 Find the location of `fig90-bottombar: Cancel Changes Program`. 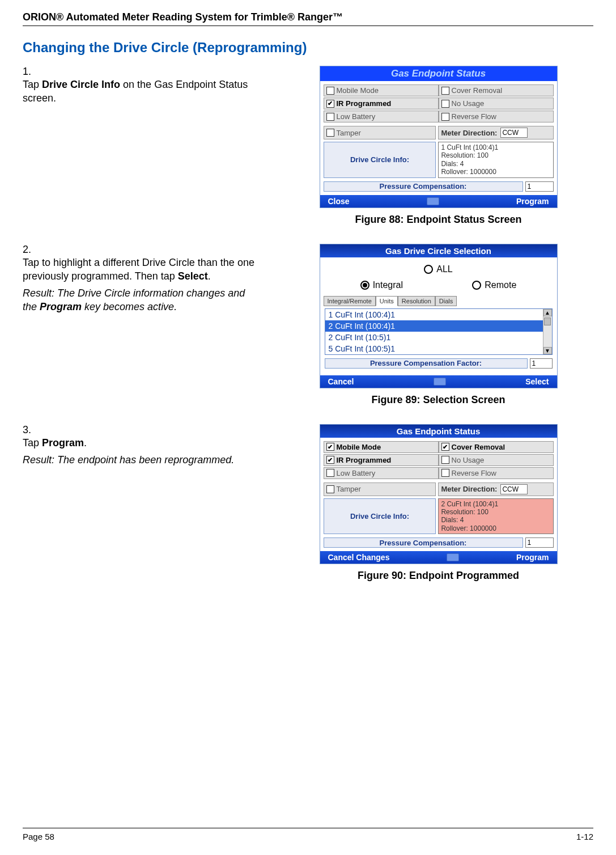

fig90-bottombar: Cancel Changes Program is located at coordinates (439, 557).